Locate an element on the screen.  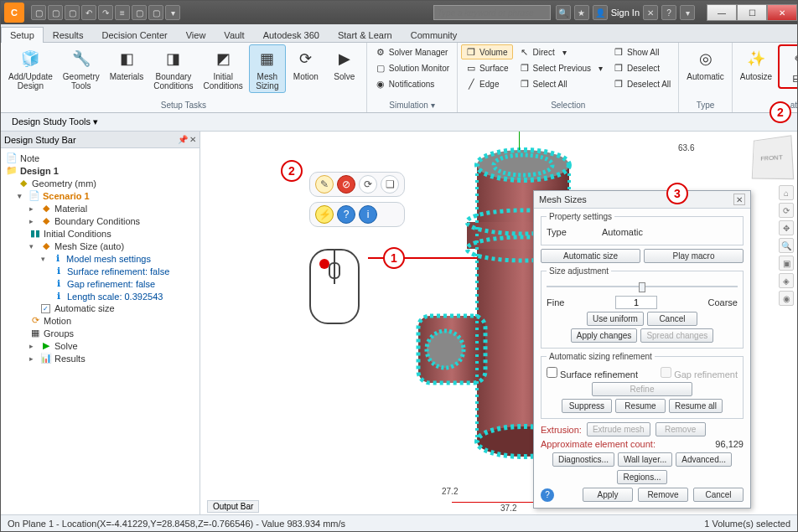
tree-solve: ▶Solve is located at coordinates (114, 345).